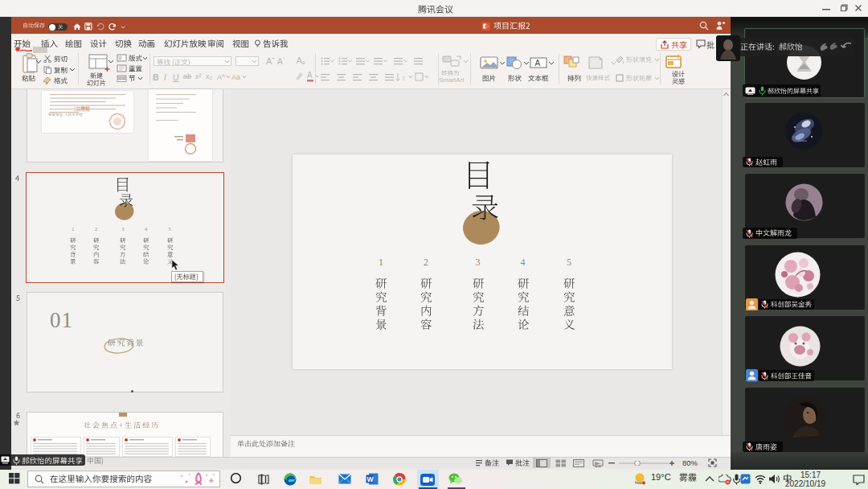 Image resolution: width=868 pixels, height=489 pixels. I want to click on svg-text: W, so click(371, 479).